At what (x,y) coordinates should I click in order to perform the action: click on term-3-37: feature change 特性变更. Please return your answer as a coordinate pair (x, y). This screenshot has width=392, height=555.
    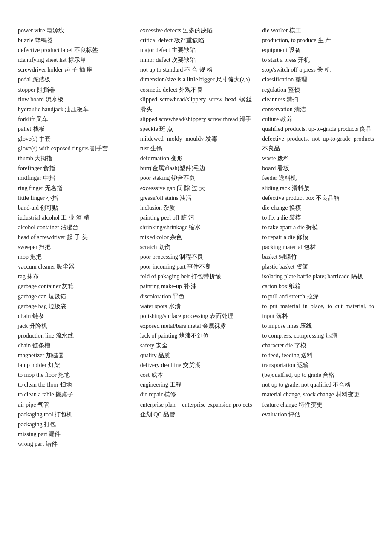
    Looking at the image, I should click on (318, 405).